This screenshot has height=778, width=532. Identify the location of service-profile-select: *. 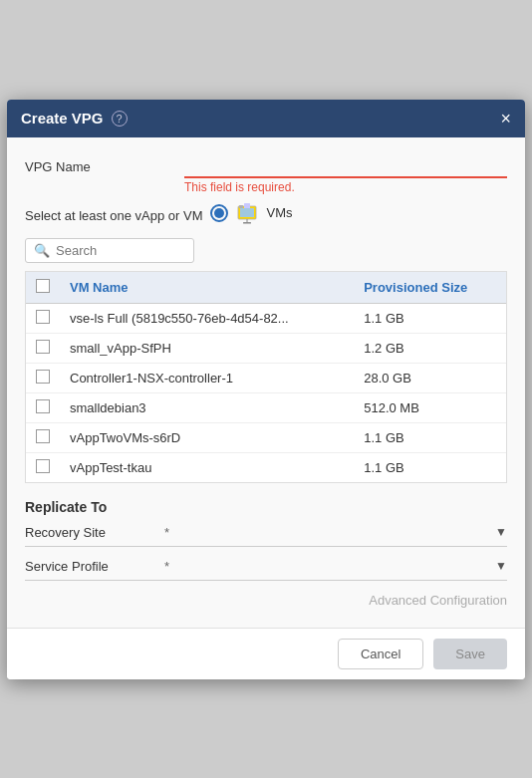
(336, 566).